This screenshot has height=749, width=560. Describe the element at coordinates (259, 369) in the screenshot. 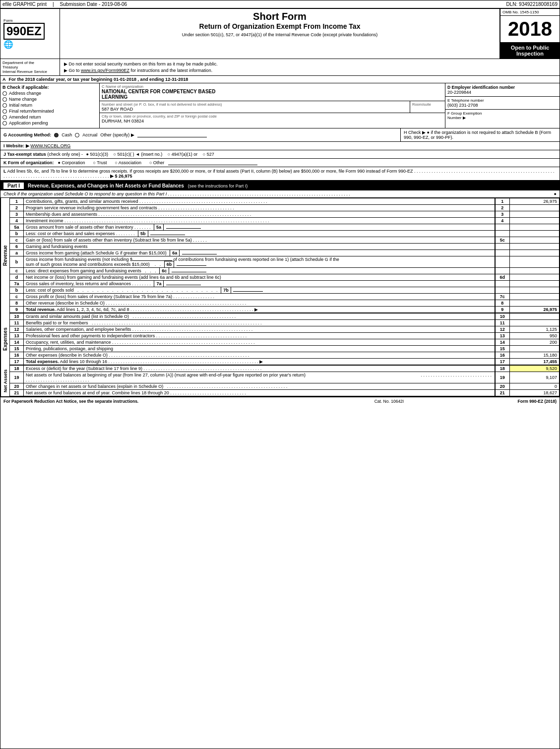

I see `row-desc-18: Excess or (deficit) for the year (Subtra…` at that location.